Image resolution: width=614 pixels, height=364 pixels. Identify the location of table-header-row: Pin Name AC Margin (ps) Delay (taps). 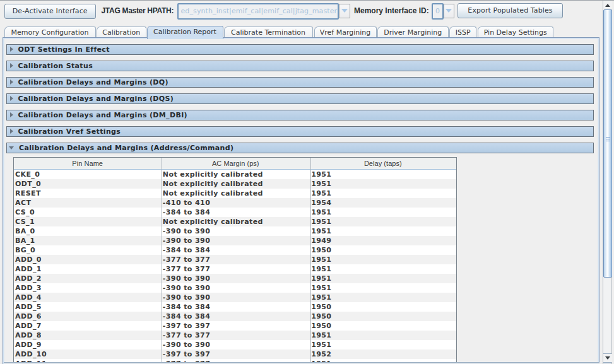
(235, 164).